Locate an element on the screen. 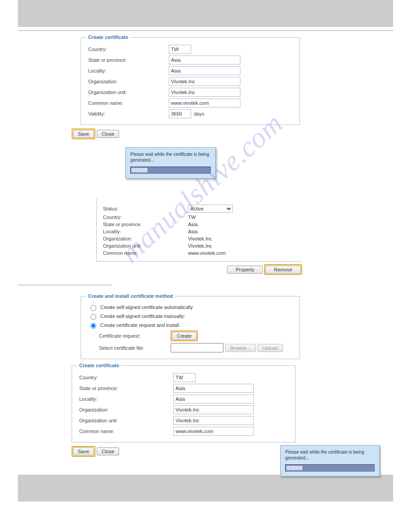 The width and height of the screenshot is (411, 532). browse-button: Browse... is located at coordinates (240, 348).